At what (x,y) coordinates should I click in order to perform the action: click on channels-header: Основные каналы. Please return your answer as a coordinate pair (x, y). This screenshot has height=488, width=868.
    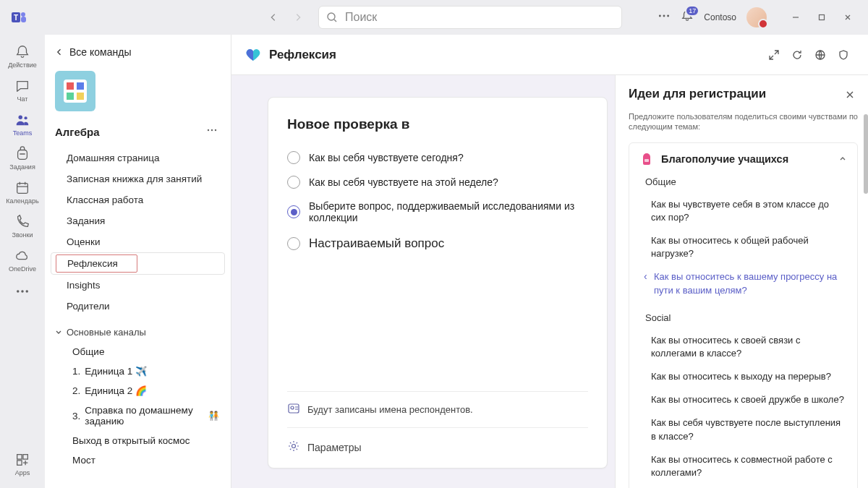
    Looking at the image, I should click on (137, 330).